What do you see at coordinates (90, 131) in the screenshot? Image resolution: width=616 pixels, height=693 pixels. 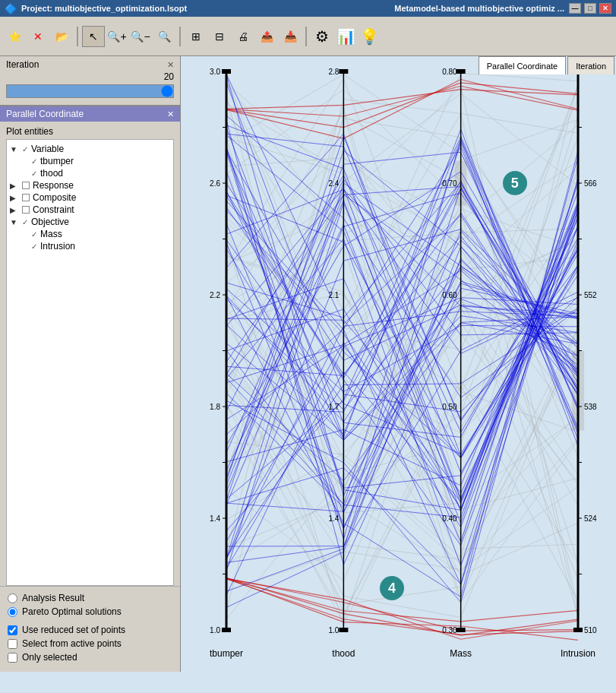 I see `plot-entities-label: Plot entities` at bounding box center [90, 131].